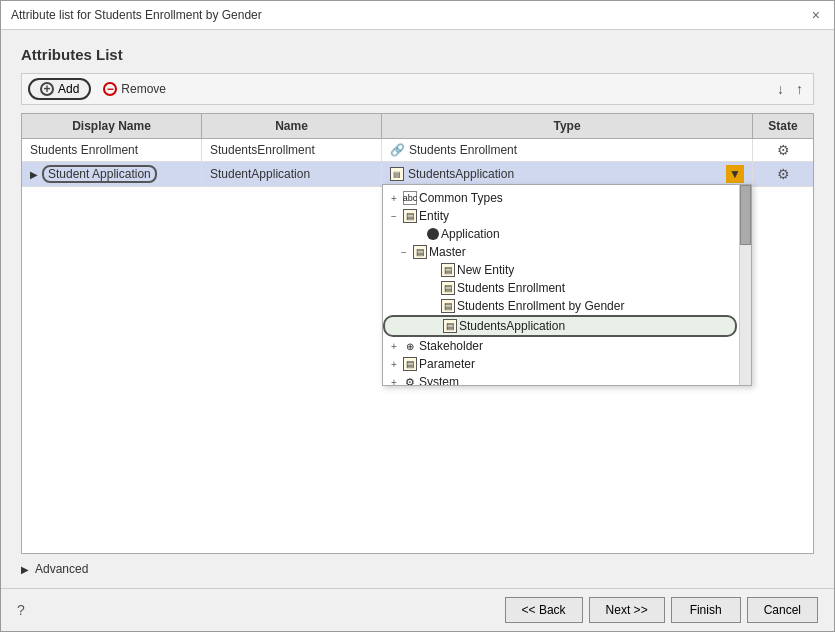 Image resolution: width=835 pixels, height=632 pixels. What do you see at coordinates (25, 570) in the screenshot?
I see `advanced-arrow-icon: ▶` at bounding box center [25, 570].